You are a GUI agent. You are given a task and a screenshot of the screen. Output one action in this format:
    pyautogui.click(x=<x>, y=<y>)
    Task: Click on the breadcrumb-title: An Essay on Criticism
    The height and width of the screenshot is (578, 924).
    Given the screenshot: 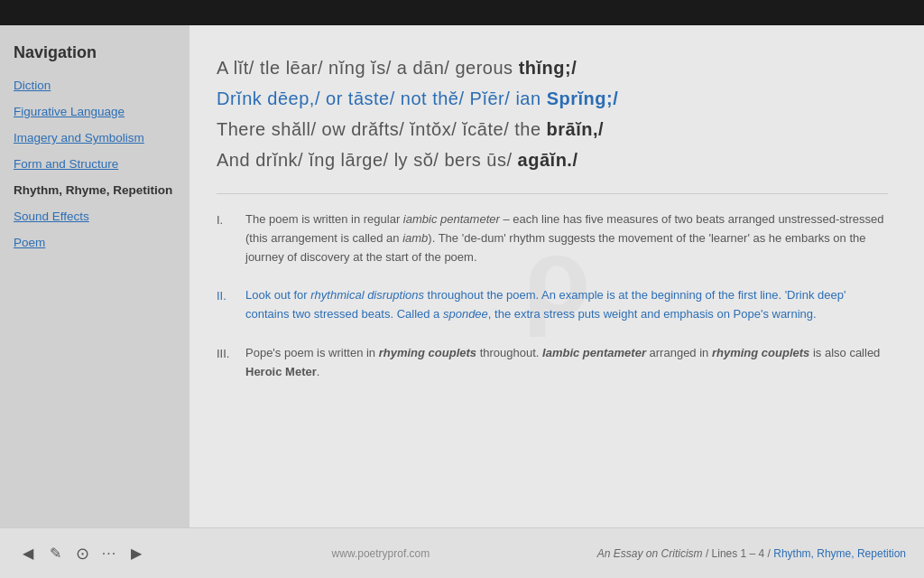 What is the action you would take?
    pyautogui.click(x=650, y=554)
    